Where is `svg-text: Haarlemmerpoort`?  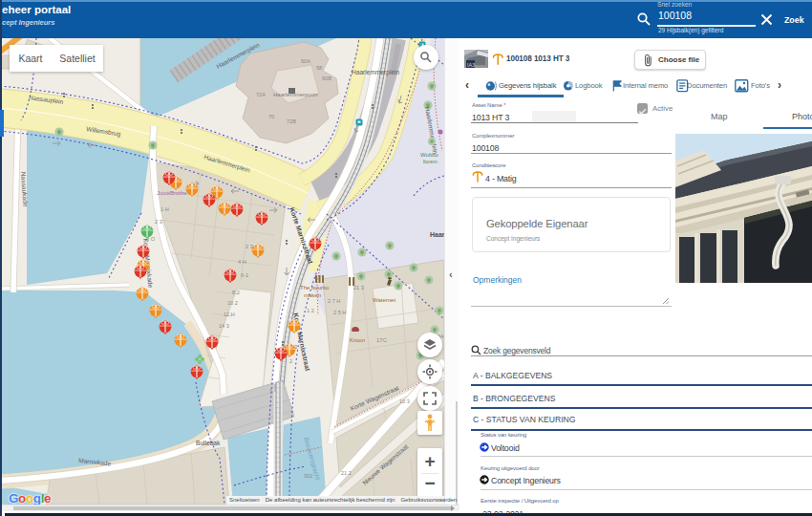 svg-text: Haarlemmerpoort is located at coordinates (296, 95).